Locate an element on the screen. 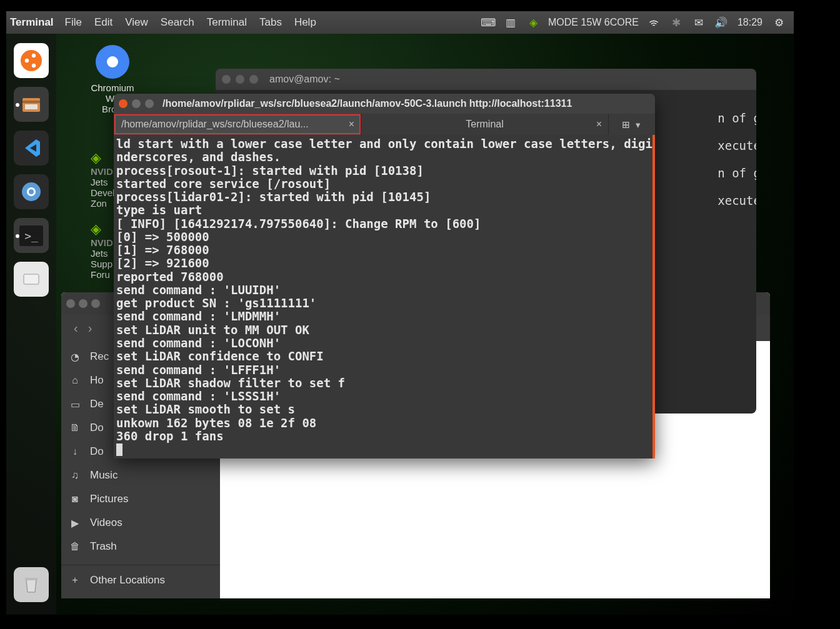 This screenshot has width=840, height=629. nvidia-icon: ◈ is located at coordinates (533, 22).